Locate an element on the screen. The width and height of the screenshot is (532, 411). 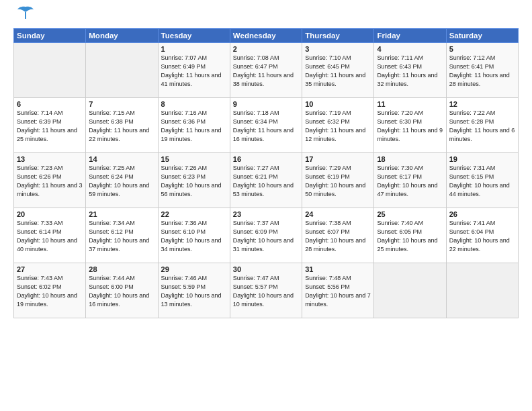
day-info: Sunrise: 7:25 AM Sunset: 6:24 PM Dayligh… is located at coordinates (122, 181).